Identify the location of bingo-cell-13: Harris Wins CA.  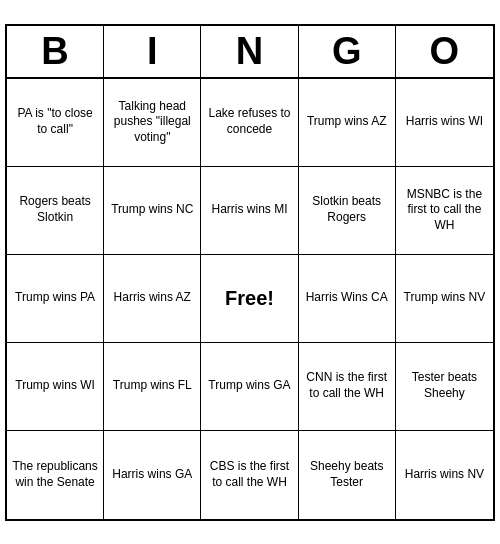
(348, 299).